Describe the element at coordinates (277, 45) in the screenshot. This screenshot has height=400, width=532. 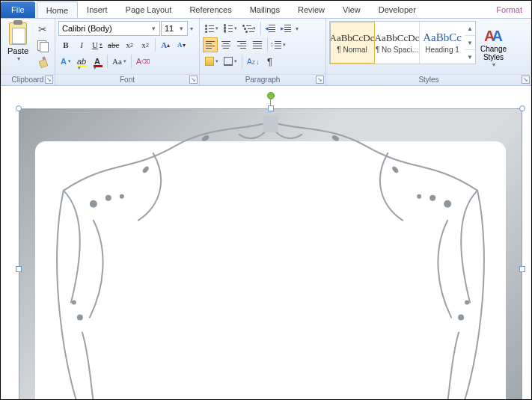
I see `line-spacing-icon` at that location.